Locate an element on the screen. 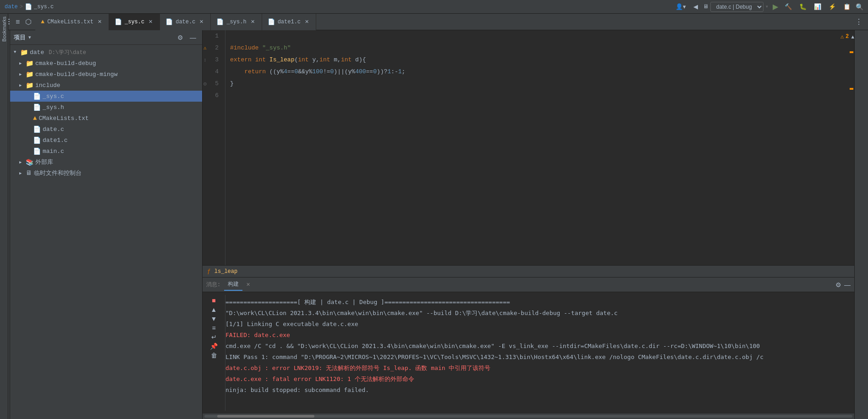 Image resolution: width=868 pixels, height=419 pixels. messages-minimize-btn: — is located at coordinates (847, 285).